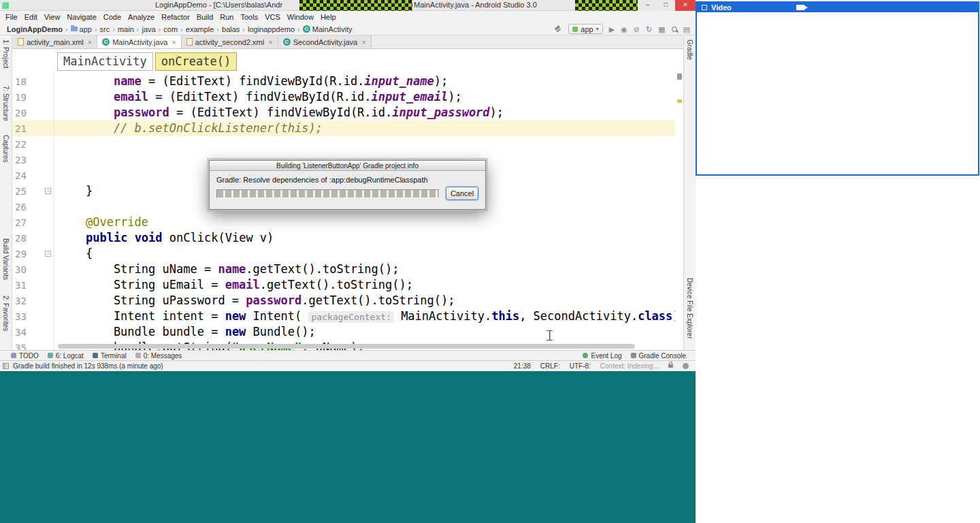 This screenshot has width=980, height=523. What do you see at coordinates (170, 29) in the screenshot?
I see `breadcrumb-item: com` at bounding box center [170, 29].